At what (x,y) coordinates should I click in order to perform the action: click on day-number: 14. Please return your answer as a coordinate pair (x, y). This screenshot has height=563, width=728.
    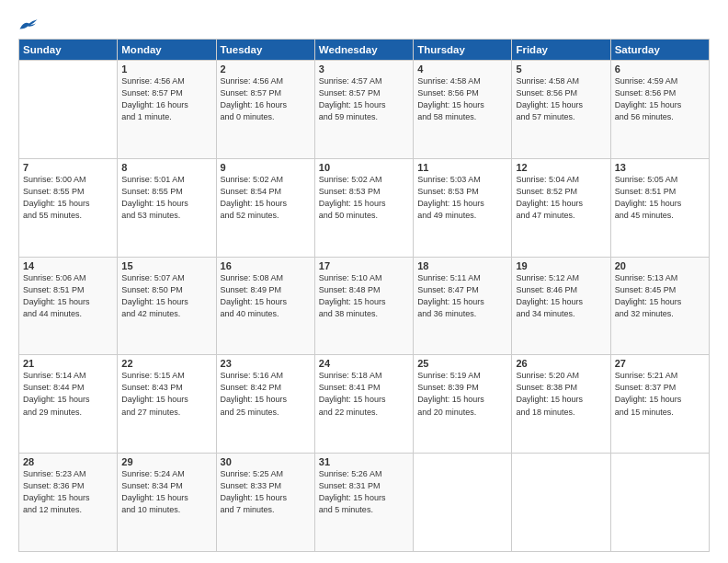
    Looking at the image, I should click on (68, 266).